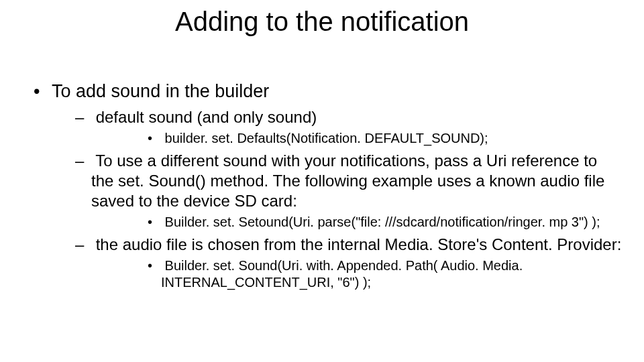 Image resolution: width=644 pixels, height=362 pixels. I want to click on bullet-l3-setdefaults-code: builder. set. Defaults(Notification. DEF…, so click(358, 138).